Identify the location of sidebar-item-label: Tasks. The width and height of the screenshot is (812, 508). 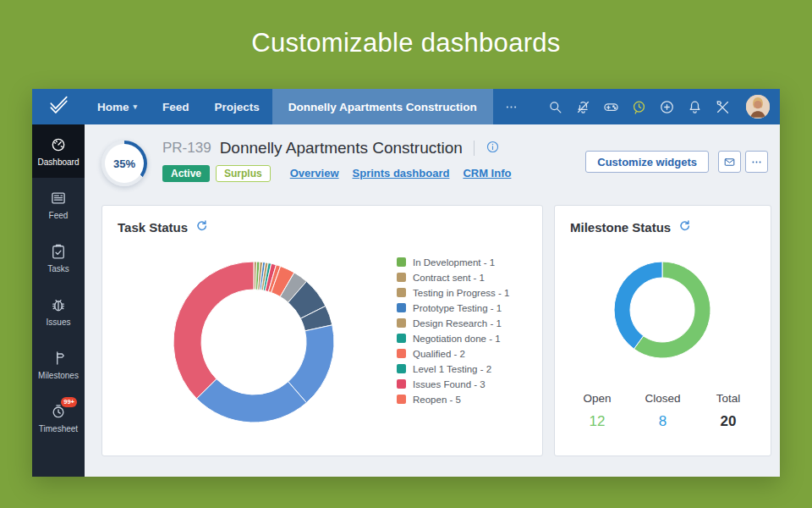
(58, 269).